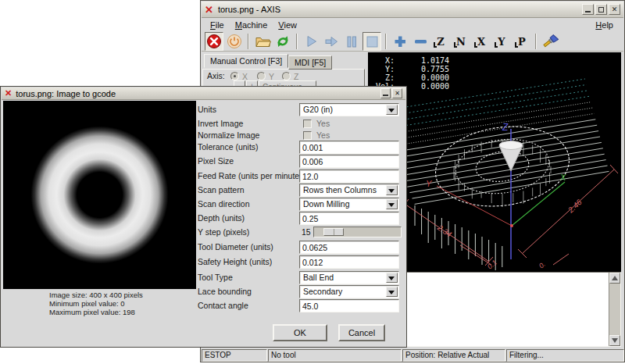  What do you see at coordinates (349, 161) in the screenshot?
I see `pixel-size-input` at bounding box center [349, 161].